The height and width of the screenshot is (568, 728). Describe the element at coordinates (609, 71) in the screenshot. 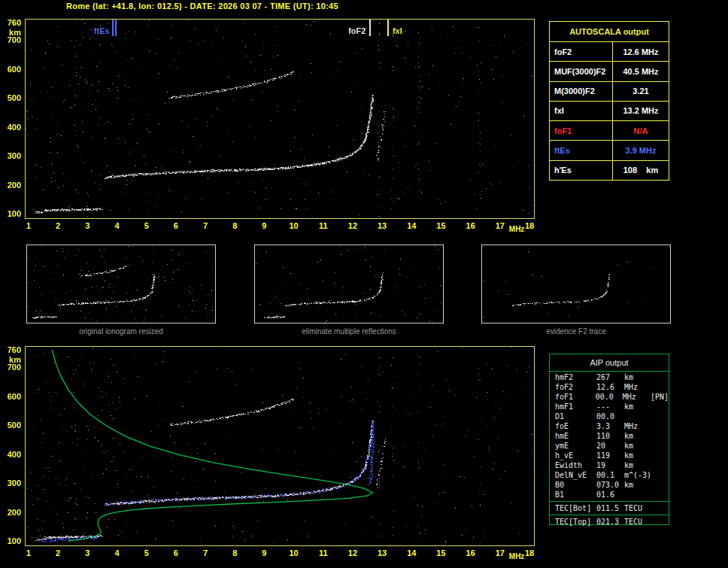

I see `autoscala-row: MUF(3000)F240.5 MHz` at that location.